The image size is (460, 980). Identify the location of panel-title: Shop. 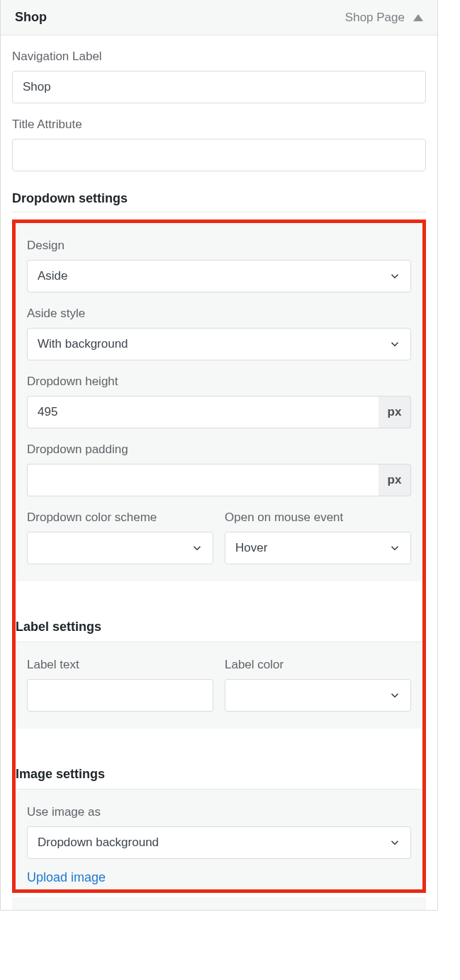
(31, 17).